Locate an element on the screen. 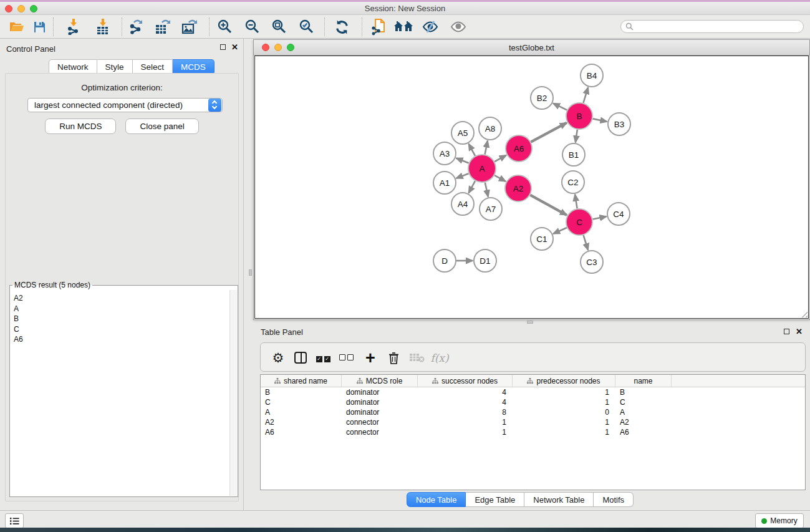  save-session-button is located at coordinates (39, 27).